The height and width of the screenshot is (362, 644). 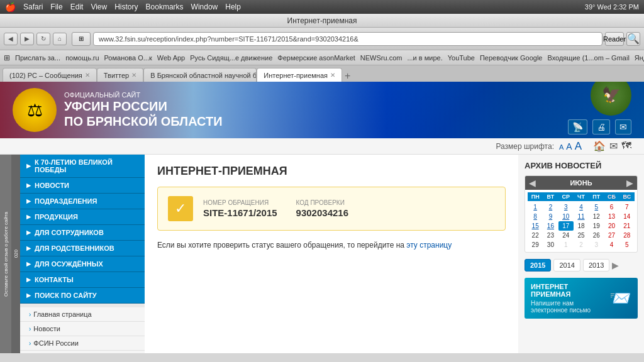 I want to click on mac-status-bar: 39° Wed 2:32 PM, so click(x=612, y=7).